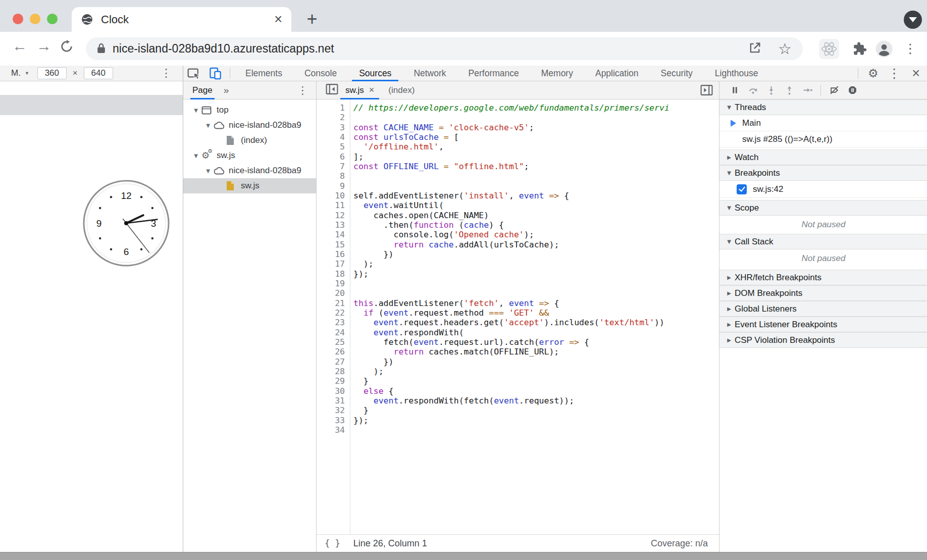 The height and width of the screenshot is (560, 927). What do you see at coordinates (823, 208) in the screenshot?
I see `section-scope: ▼Scope` at bounding box center [823, 208].